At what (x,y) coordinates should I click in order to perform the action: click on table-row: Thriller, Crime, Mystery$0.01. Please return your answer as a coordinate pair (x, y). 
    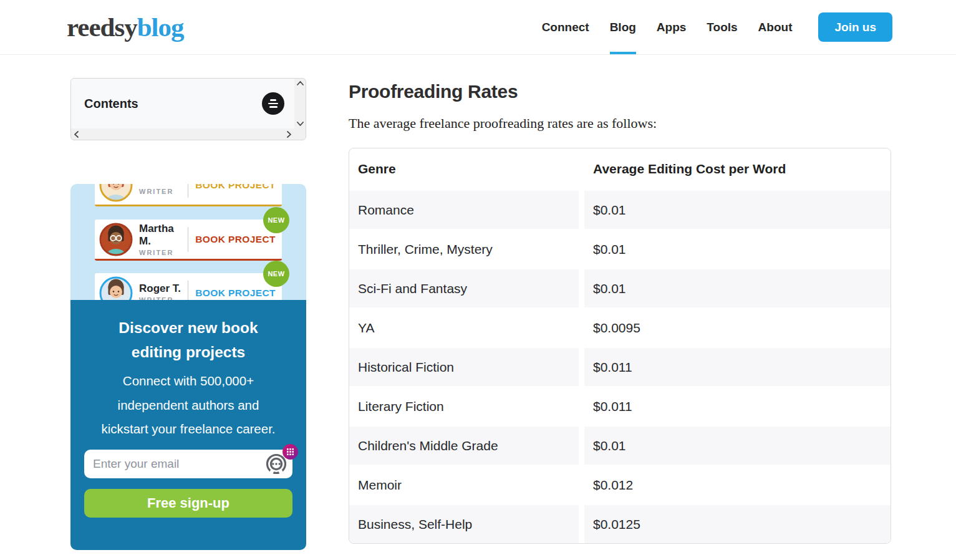
    Looking at the image, I should click on (620, 249).